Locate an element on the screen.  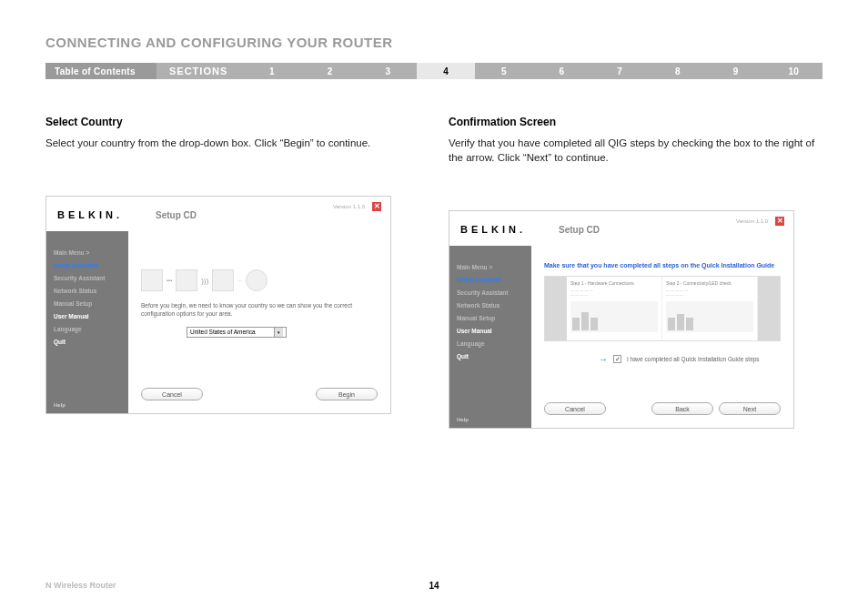
arrow-dots-icon: ··· is located at coordinates (240, 280).